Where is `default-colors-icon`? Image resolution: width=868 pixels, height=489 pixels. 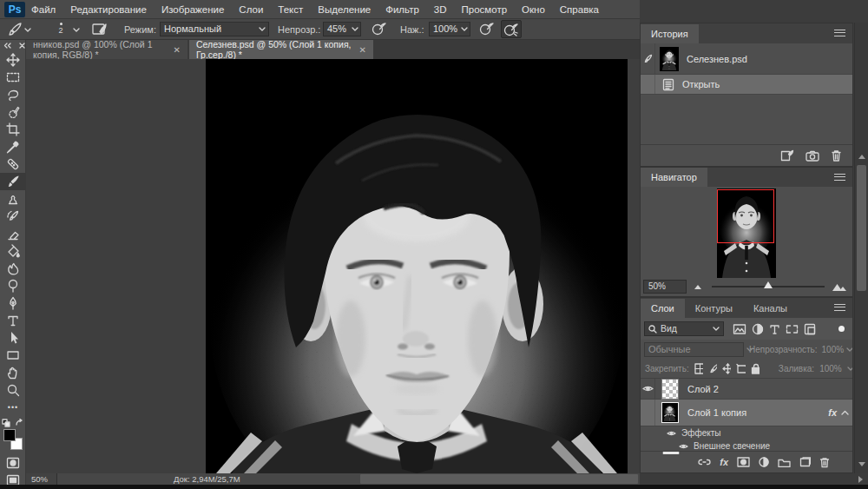 default-colors-icon is located at coordinates (6, 423).